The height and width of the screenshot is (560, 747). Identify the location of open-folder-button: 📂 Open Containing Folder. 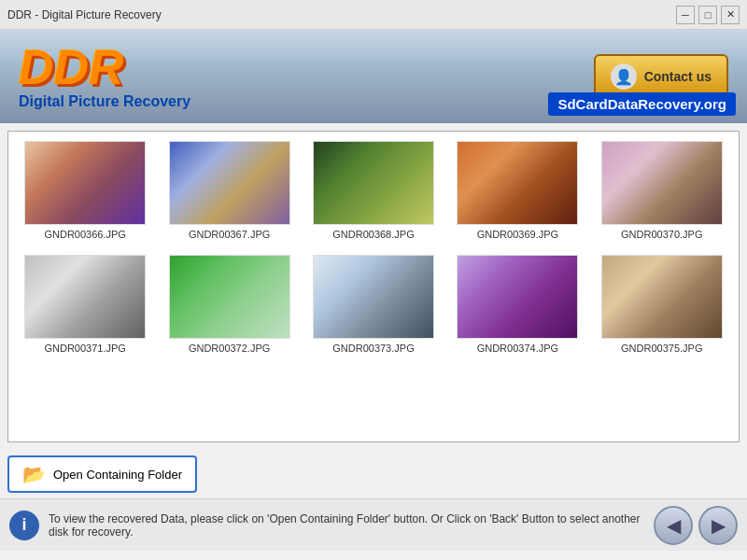
(103, 474).